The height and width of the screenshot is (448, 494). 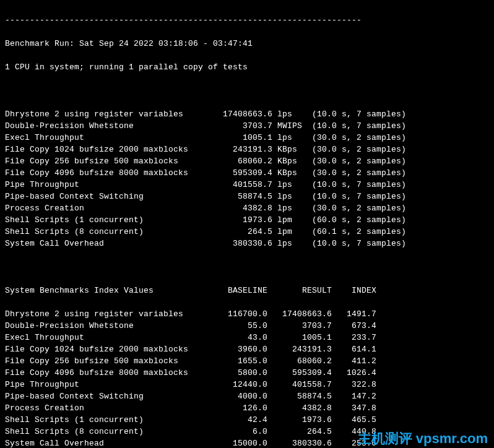 I want to click on benchmark-run-line: Benchmark Run: Sat Sep 24 2022 03:18:06 …, so click(x=247, y=43).